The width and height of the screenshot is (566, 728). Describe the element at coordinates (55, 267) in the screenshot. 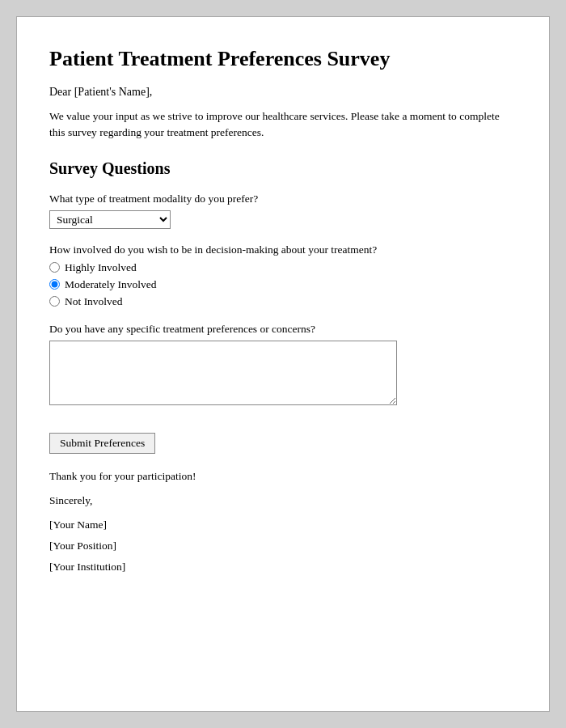

I see `radio-highly-involved-input` at that location.